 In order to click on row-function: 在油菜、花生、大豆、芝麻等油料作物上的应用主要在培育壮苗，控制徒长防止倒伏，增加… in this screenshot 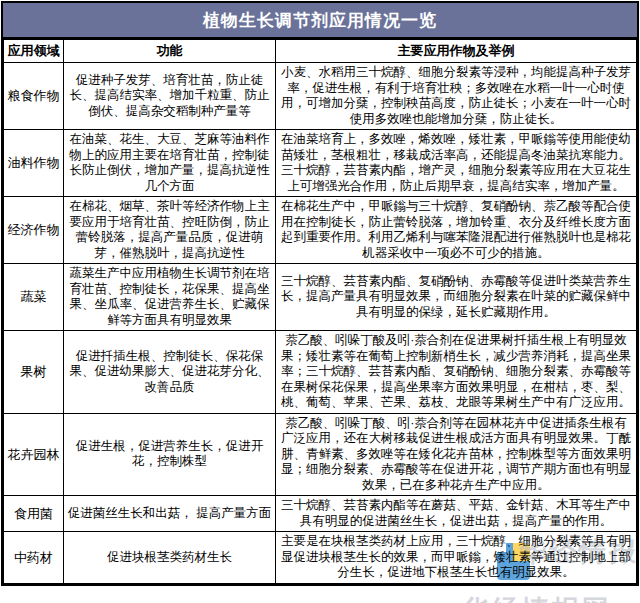, I will do `click(170, 164)`.